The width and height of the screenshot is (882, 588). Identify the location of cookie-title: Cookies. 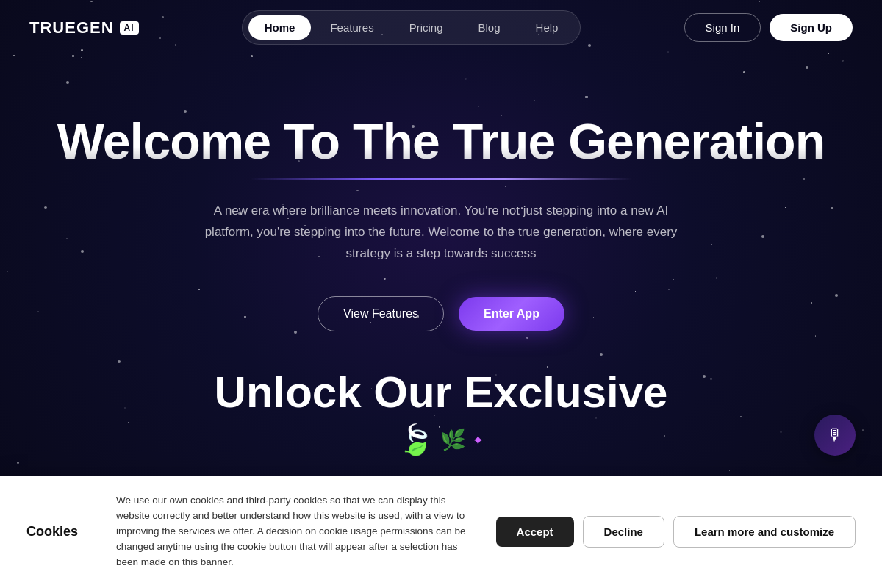
(60, 532).